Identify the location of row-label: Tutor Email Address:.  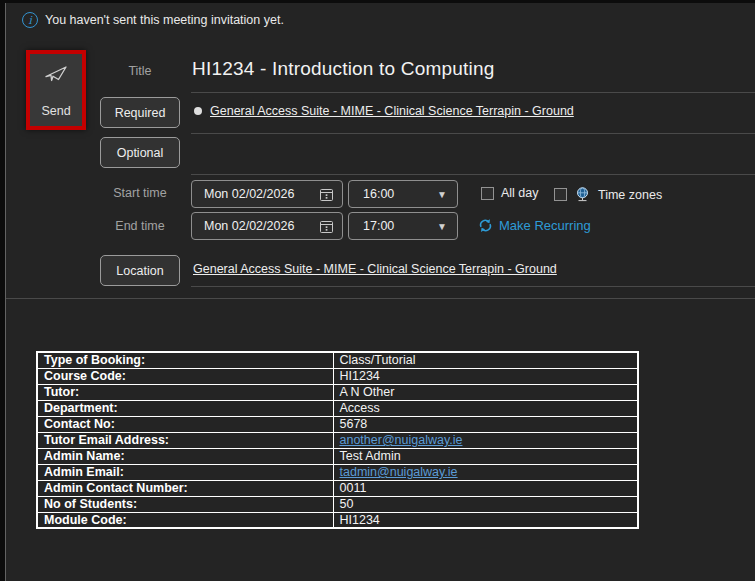
(185, 440).